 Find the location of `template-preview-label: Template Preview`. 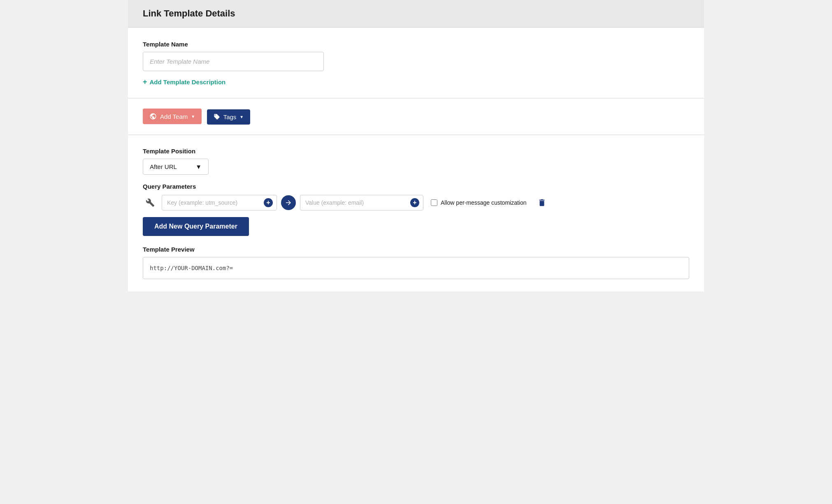

template-preview-label: Template Preview is located at coordinates (416, 249).